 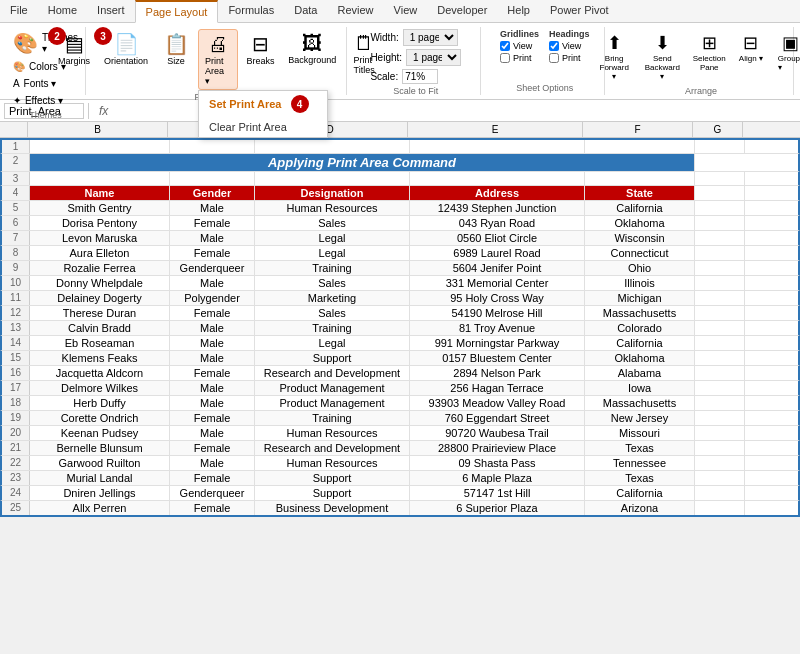 I want to click on cell-state-7: Wisconsin, so click(x=640, y=238).